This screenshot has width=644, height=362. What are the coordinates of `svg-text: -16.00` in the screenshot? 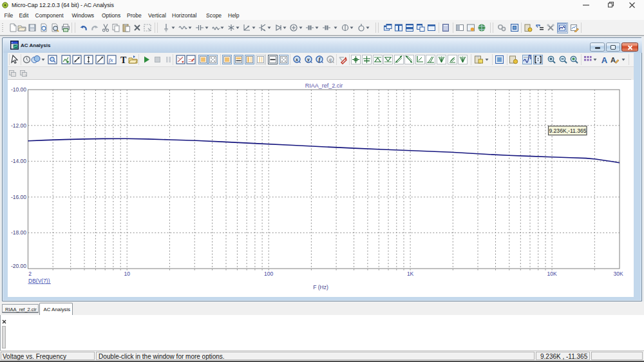 It's located at (19, 197).